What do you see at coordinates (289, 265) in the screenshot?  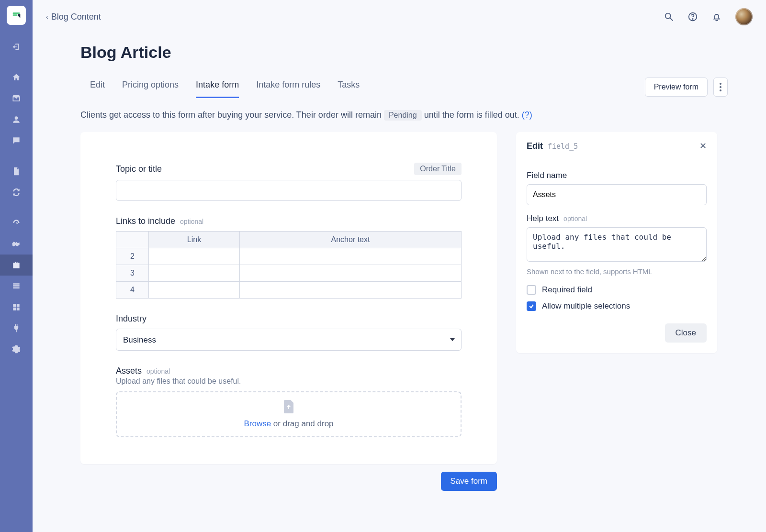 I see `links-table: Link Anchor text 2 3` at bounding box center [289, 265].